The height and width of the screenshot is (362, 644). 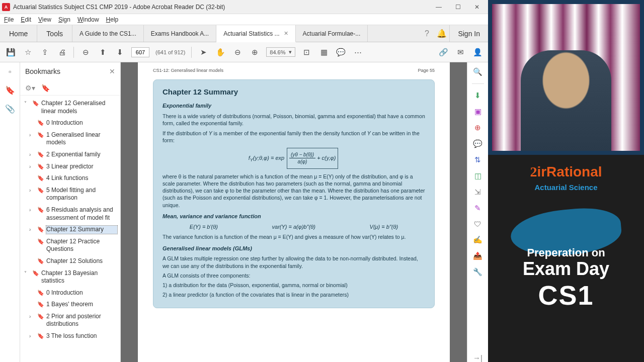 What do you see at coordinates (341, 52) in the screenshot?
I see `comment-icon: 💬` at bounding box center [341, 52].